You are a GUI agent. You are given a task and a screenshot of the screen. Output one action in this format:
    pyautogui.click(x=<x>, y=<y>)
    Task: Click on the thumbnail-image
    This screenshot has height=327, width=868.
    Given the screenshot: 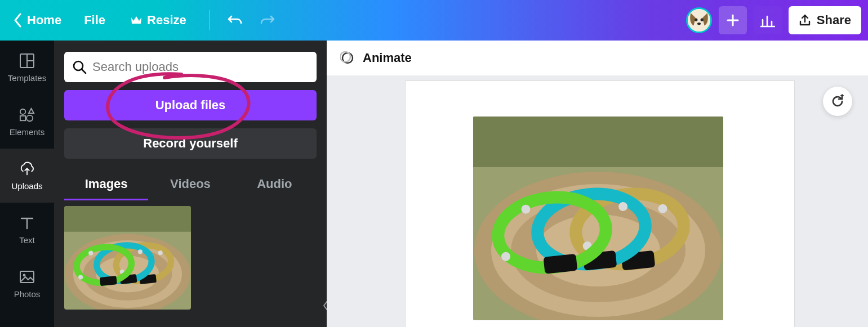 What is the action you would take?
    pyautogui.click(x=127, y=258)
    